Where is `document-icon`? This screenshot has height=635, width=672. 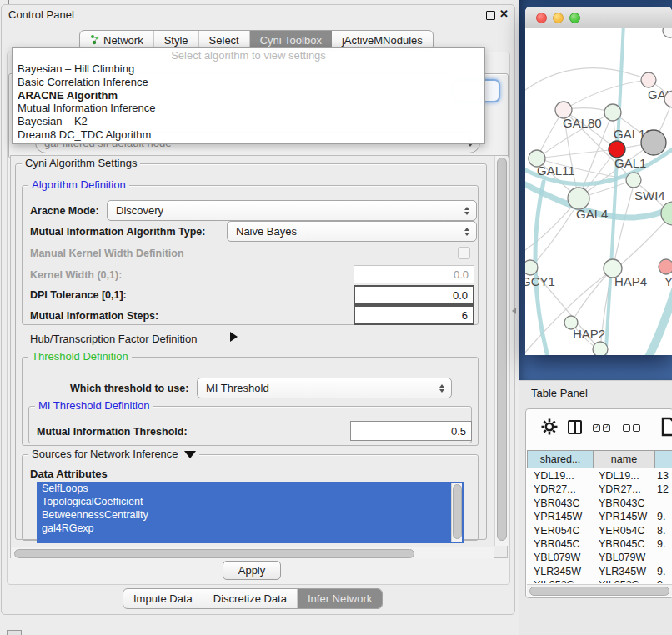
document-icon is located at coordinates (667, 428).